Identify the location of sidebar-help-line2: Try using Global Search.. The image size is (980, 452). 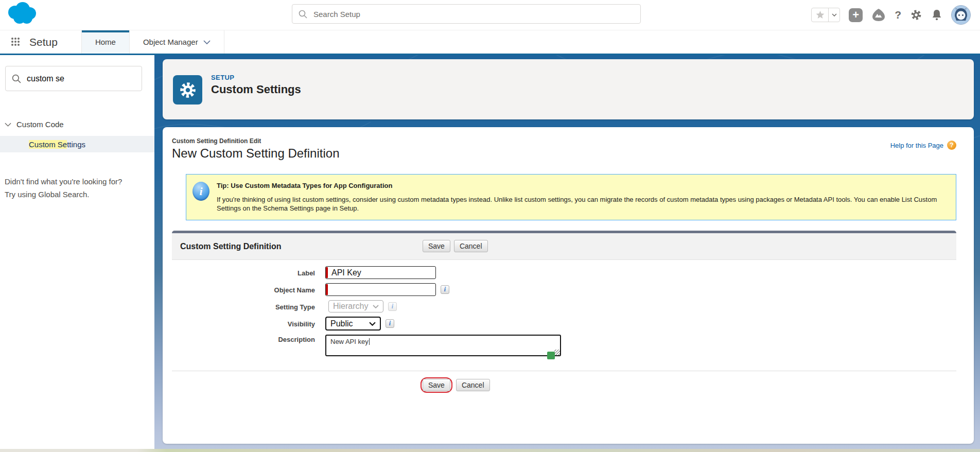
(77, 195).